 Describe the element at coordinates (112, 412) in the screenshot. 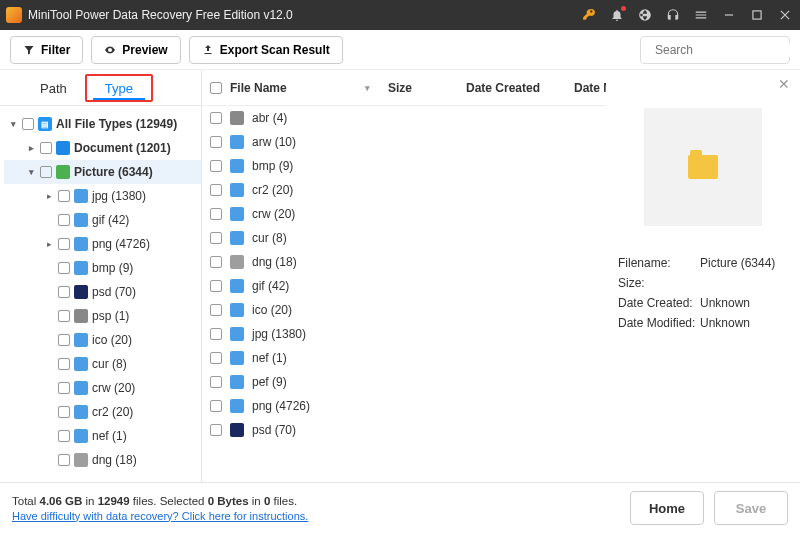

I see `tree-label: cr2 (20)` at that location.